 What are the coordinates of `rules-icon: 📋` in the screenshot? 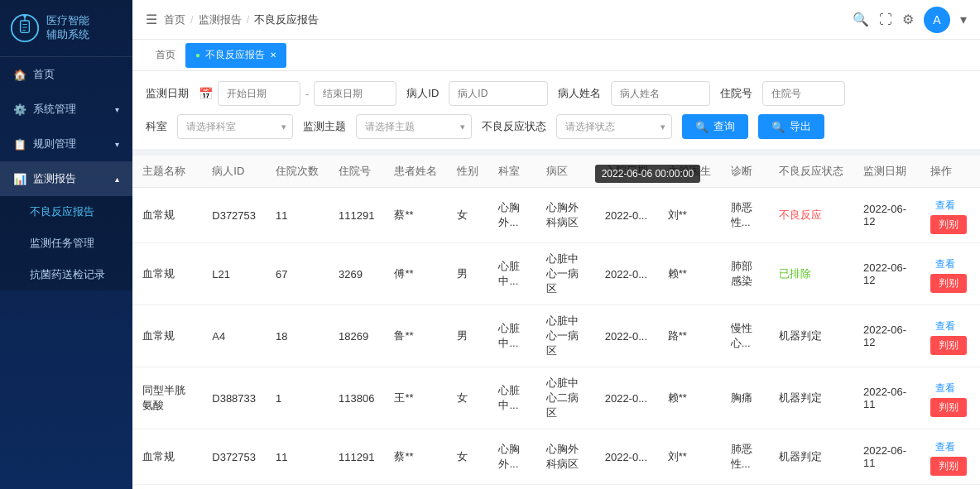 It's located at (20, 144).